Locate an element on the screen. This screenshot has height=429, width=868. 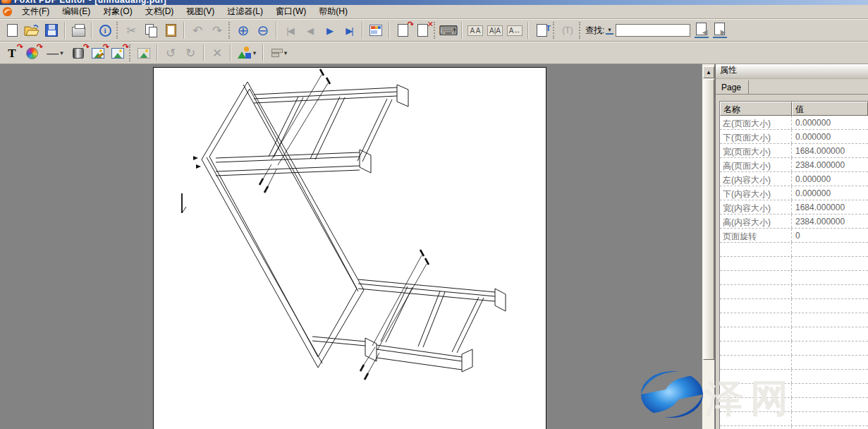
find-next-button: ▶ is located at coordinates (720, 30).